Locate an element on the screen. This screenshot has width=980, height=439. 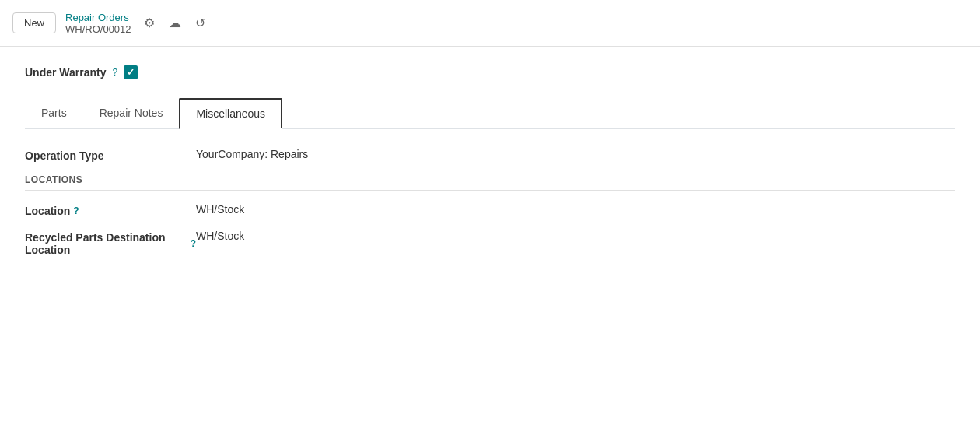
recycled-parts-value: WH/Stock is located at coordinates (220, 236).